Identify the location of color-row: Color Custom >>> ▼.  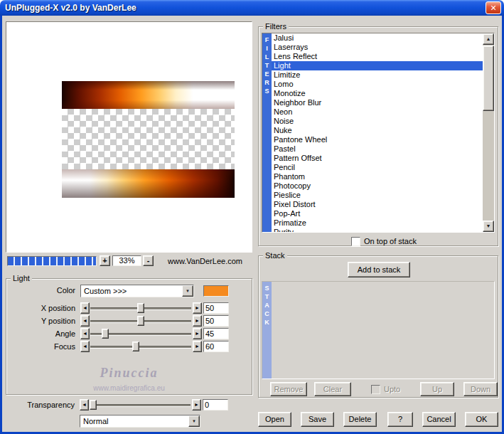
(129, 291).